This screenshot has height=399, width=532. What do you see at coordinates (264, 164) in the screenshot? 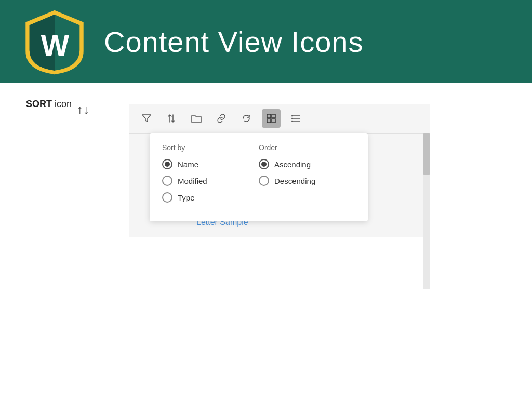
I see `order-ascending-radio` at bounding box center [264, 164].